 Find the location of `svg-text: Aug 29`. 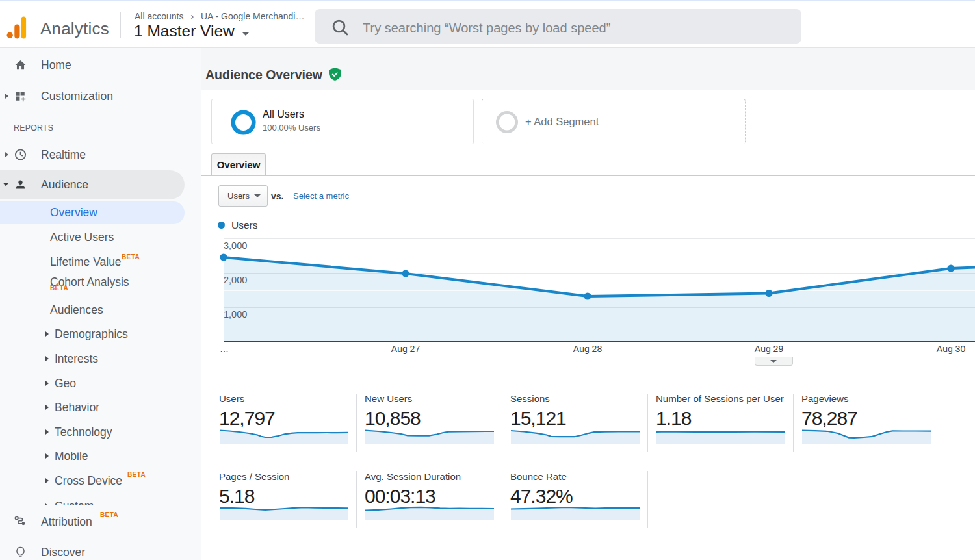

svg-text: Aug 29 is located at coordinates (770, 349).